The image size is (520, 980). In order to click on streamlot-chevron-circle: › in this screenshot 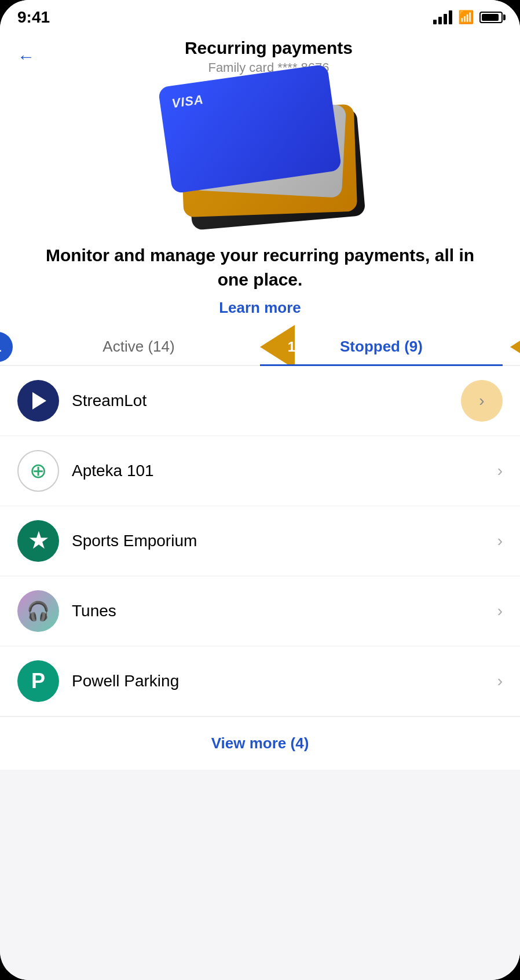, I will do `click(482, 401)`.